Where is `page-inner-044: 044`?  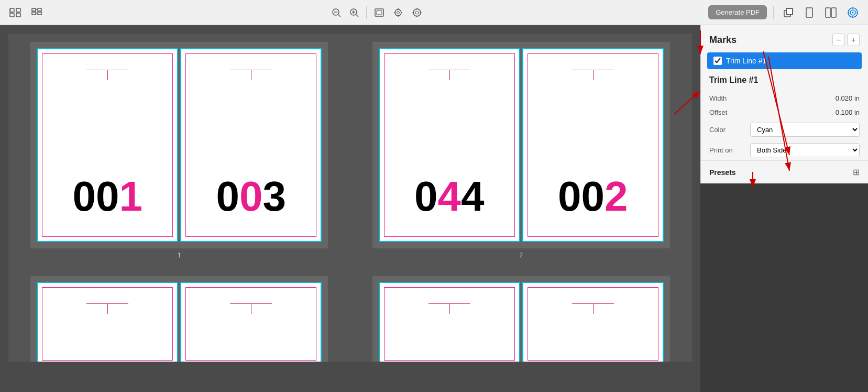
page-inner-044: 044 is located at coordinates (449, 145).